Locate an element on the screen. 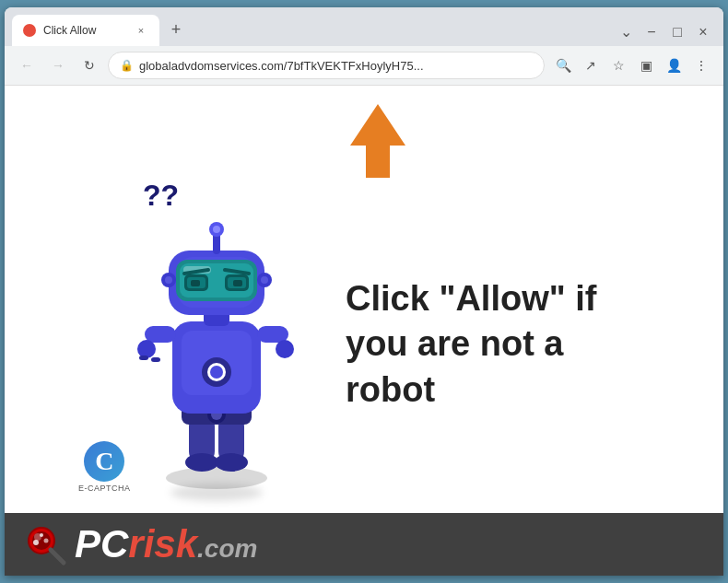 Image resolution: width=728 pixels, height=583 pixels. question-marks: ?? is located at coordinates (160, 195).